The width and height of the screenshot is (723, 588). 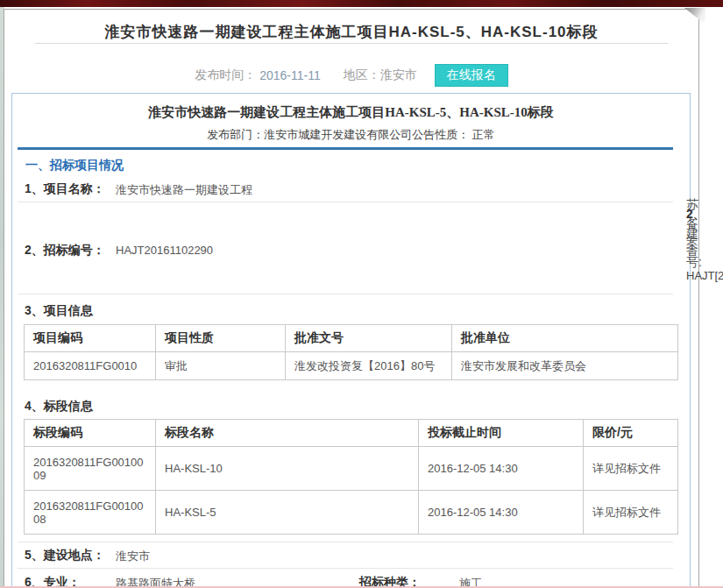 I want to click on table-row: 2016320811FG0010008 HA-KSL-5 2016-12-05 …, so click(x=351, y=513).